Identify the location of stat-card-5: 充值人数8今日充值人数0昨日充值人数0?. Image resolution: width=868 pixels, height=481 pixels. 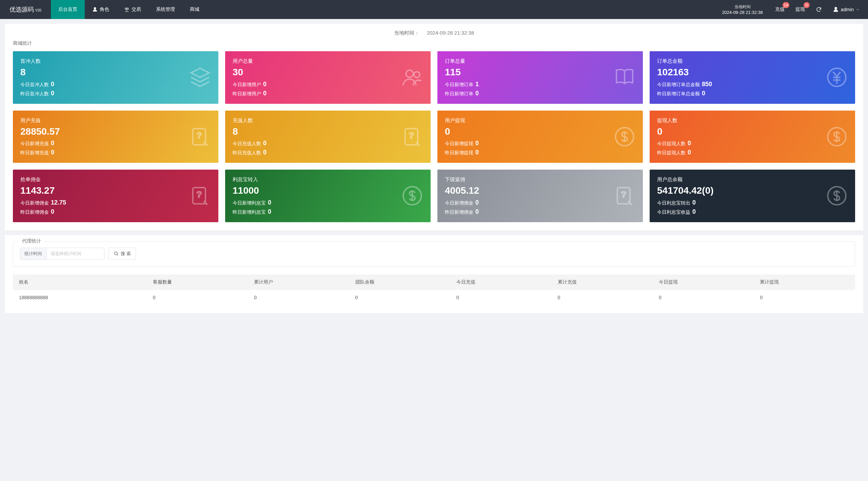
(328, 137).